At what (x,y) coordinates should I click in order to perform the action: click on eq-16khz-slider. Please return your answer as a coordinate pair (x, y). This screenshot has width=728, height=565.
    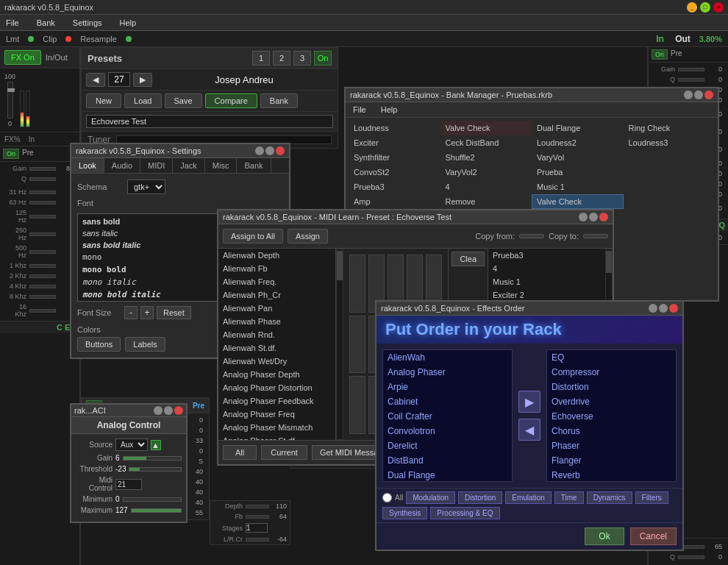
    Looking at the image, I should click on (43, 310).